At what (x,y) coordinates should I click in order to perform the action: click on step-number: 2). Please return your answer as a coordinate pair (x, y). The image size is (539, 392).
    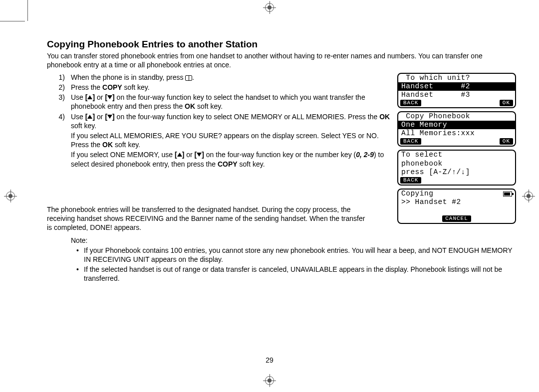
    Looking at the image, I should click on (59, 87).